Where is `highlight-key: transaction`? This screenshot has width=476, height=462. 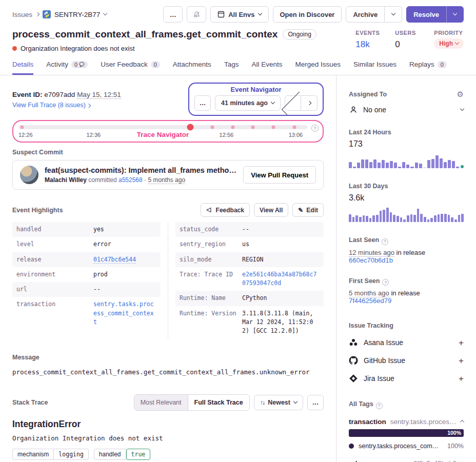 highlight-key: transaction is located at coordinates (55, 313).